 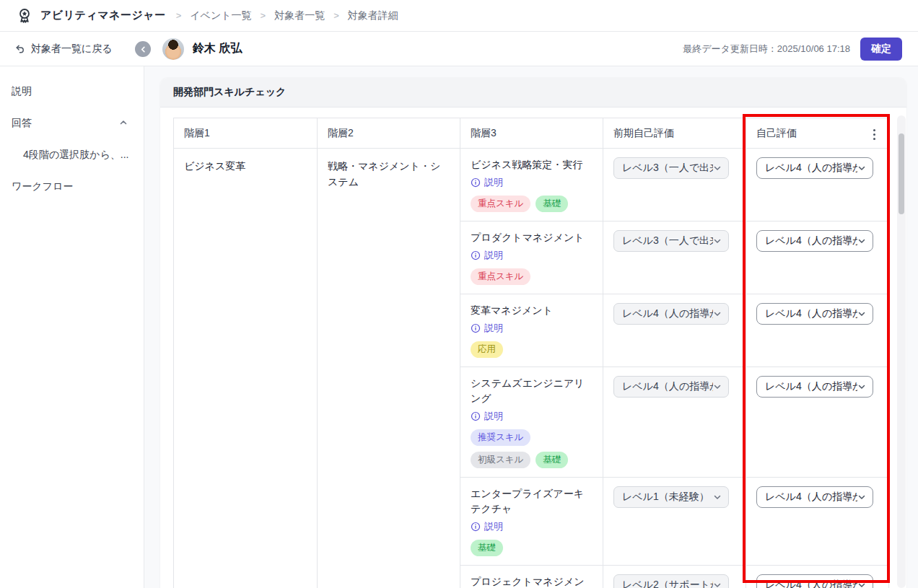 What do you see at coordinates (64, 49) in the screenshot?
I see `back-to-list-link: 対象者一覧に戻る` at bounding box center [64, 49].